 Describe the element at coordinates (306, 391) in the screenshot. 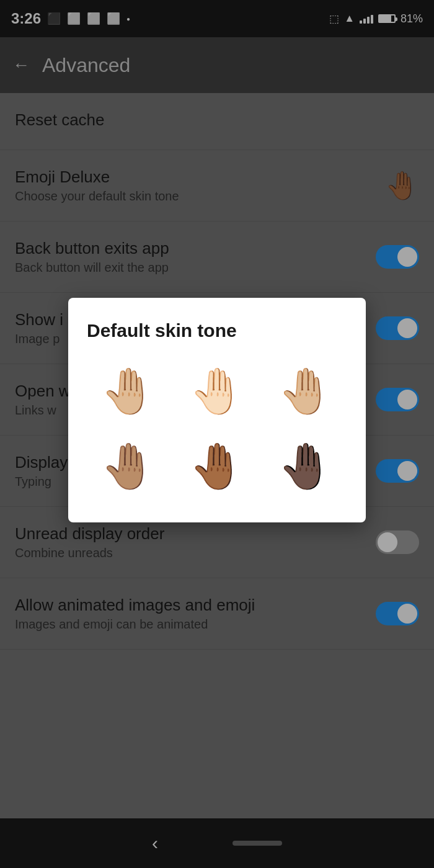

I see `skin-tone-option-medium-light: 🤚🏼` at that location.